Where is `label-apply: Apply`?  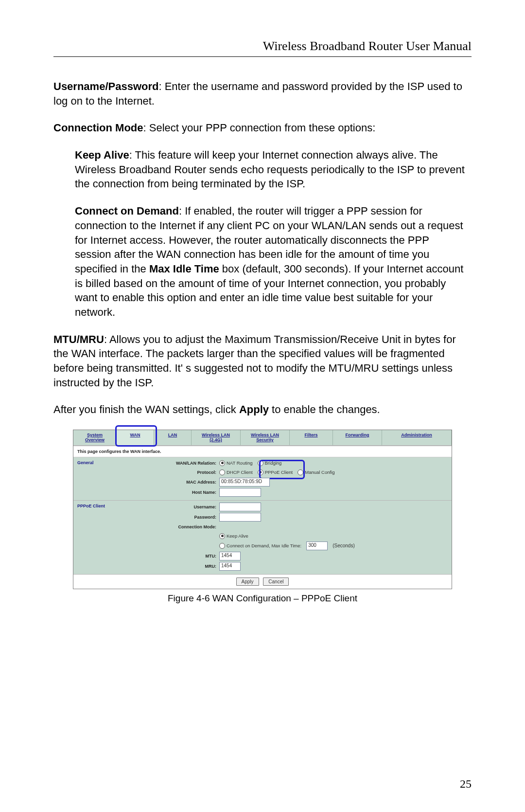 label-apply: Apply is located at coordinates (254, 410).